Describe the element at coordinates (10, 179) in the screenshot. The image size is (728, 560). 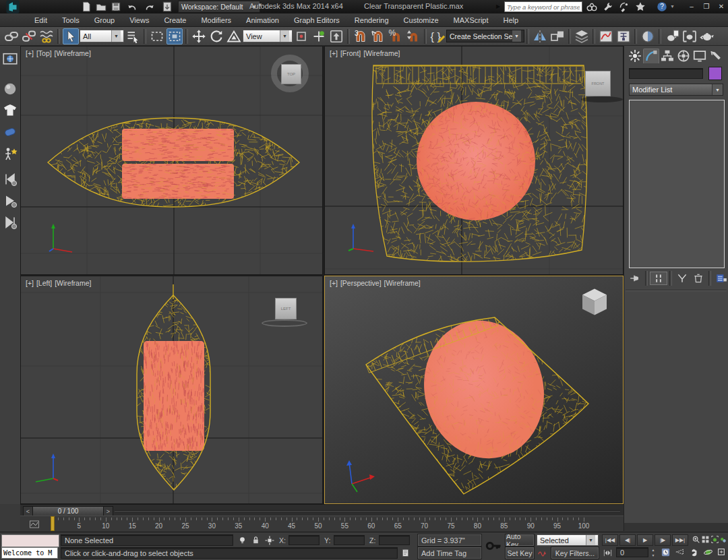
I see `simulate-to-start-icon` at that location.